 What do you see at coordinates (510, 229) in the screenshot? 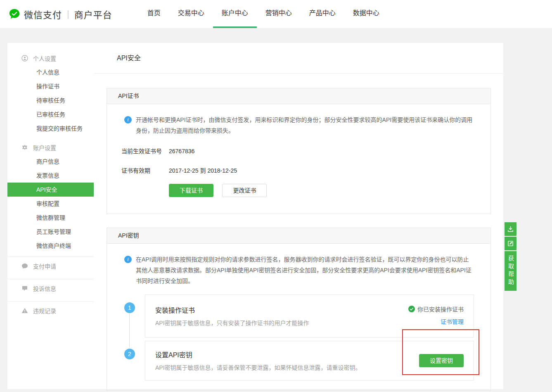
I see `download-icon` at bounding box center [510, 229].